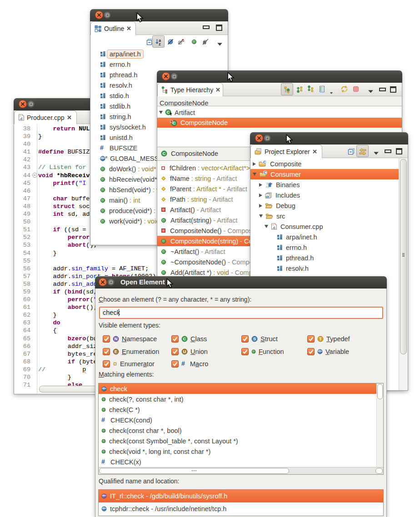 The height and width of the screenshot is (517, 420). Describe the element at coordinates (116, 352) in the screenshot. I see `svg-text: E` at that location.